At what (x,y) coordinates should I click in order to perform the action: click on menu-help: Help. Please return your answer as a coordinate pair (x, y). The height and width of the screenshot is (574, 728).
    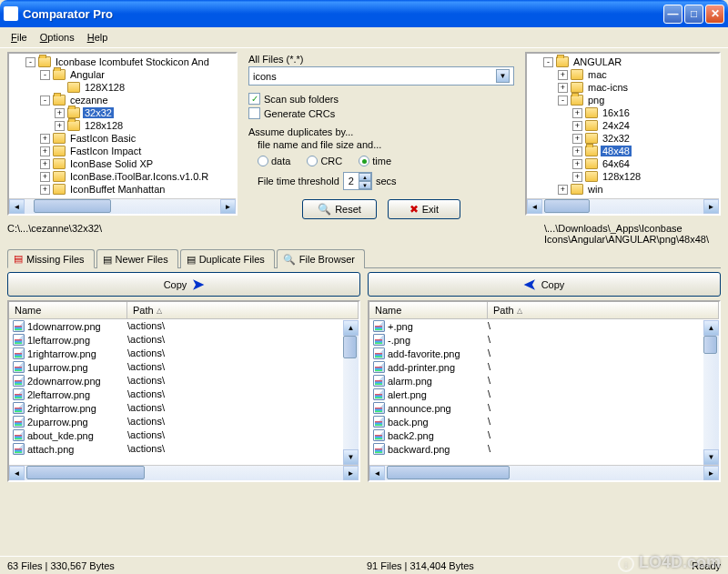
    Looking at the image, I should click on (98, 37).